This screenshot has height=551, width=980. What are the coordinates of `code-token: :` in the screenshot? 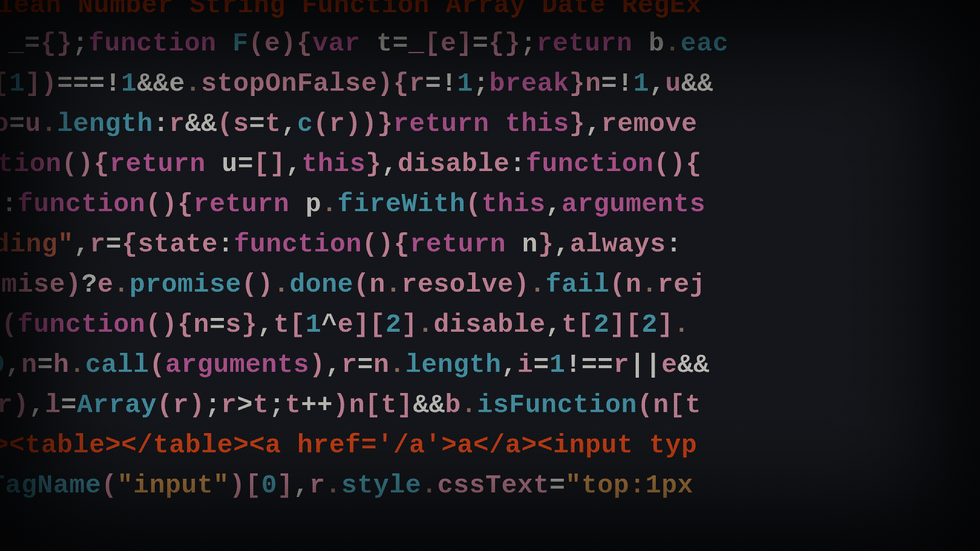 It's located at (226, 244).